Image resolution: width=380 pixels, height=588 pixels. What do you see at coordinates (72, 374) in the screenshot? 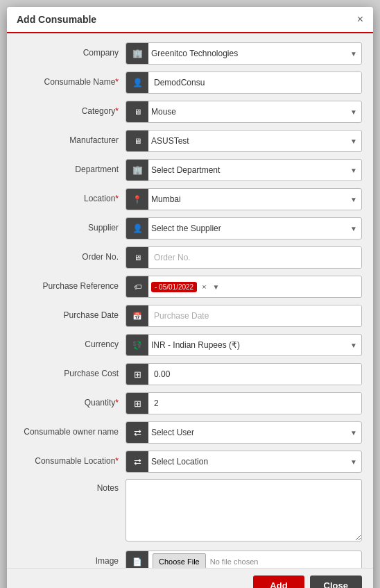
I see `purchase-cost-label: Purchase Cost` at bounding box center [72, 374].